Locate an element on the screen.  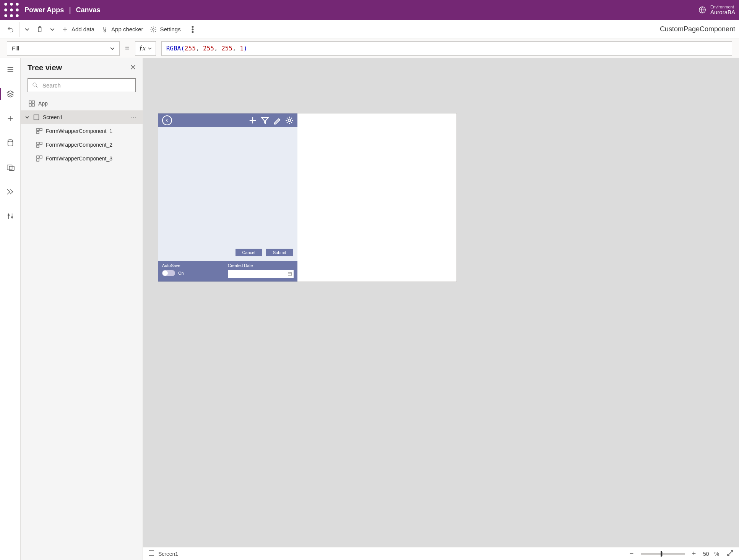
autosave-label: AutoSave is located at coordinates (195, 265).